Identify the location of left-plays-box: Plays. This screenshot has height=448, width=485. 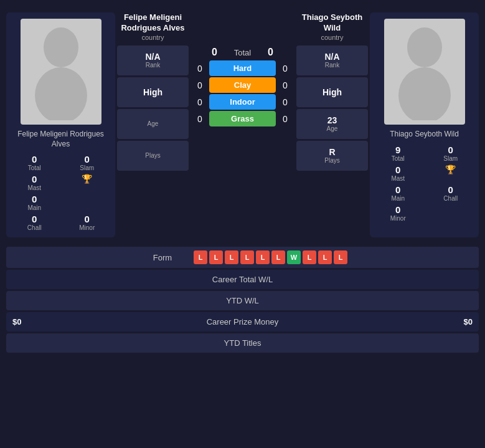
(153, 156).